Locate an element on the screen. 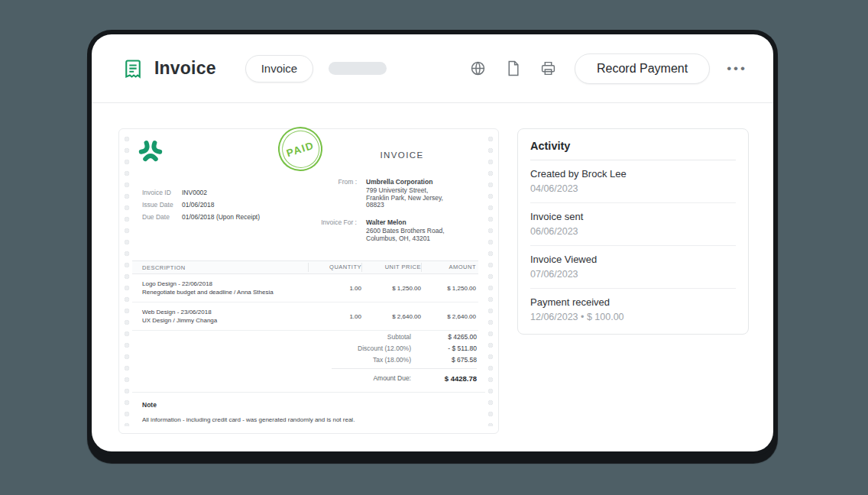  paid-stamp-label: PAID is located at coordinates (300, 149).